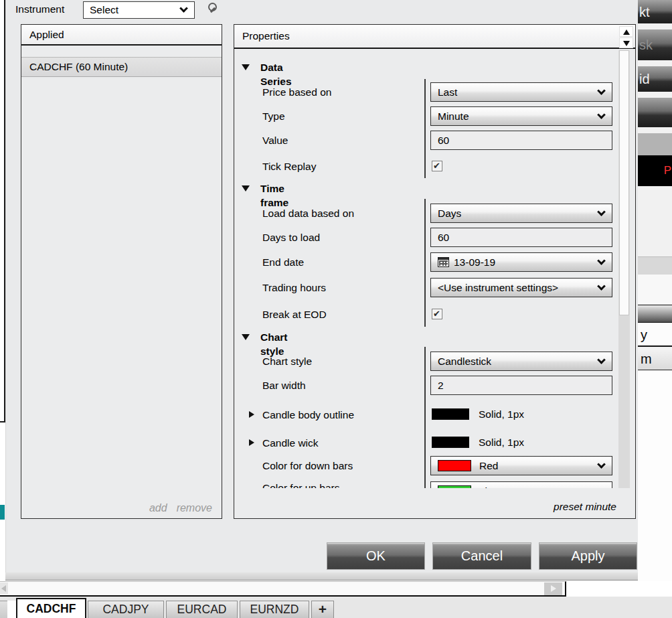 This screenshot has width=672, height=618. I want to click on background-price-display: P, so click(655, 171).